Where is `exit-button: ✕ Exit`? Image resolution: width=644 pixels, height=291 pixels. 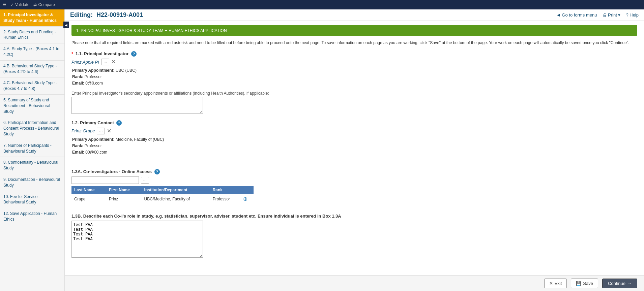
exit-button: ✕ Exit is located at coordinates (556, 284).